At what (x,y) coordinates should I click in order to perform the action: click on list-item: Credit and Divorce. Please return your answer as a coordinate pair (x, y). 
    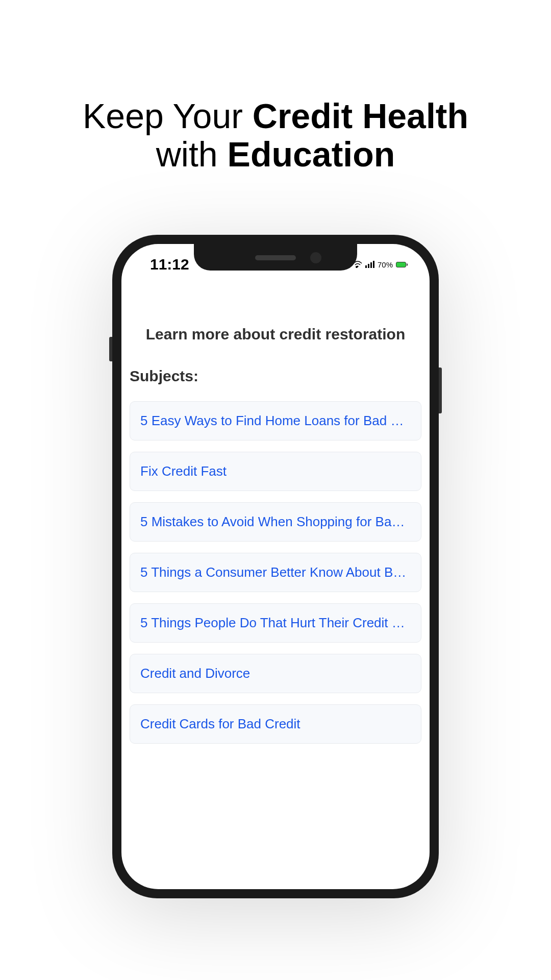
    Looking at the image, I should click on (276, 674).